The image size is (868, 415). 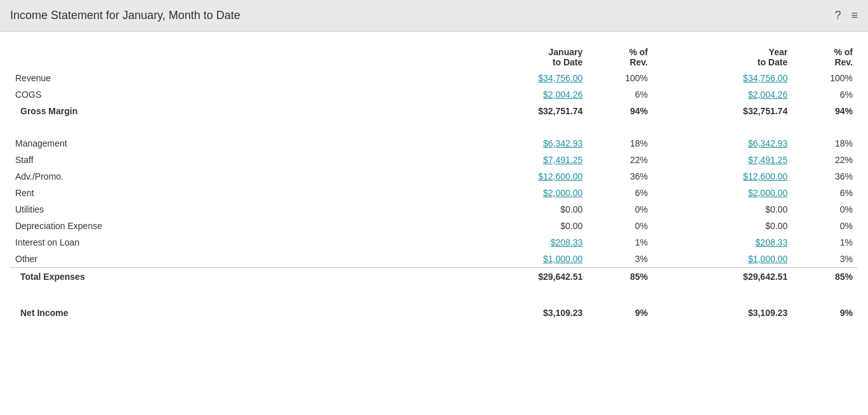 I want to click on row-label: Net Income, so click(x=243, y=310).